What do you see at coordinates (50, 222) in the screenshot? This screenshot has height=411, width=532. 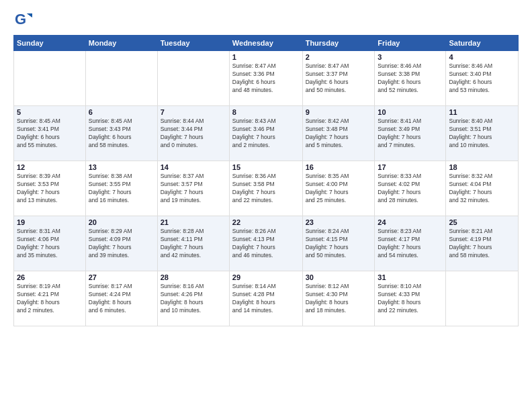 I see `day-number: 19` at bounding box center [50, 222].